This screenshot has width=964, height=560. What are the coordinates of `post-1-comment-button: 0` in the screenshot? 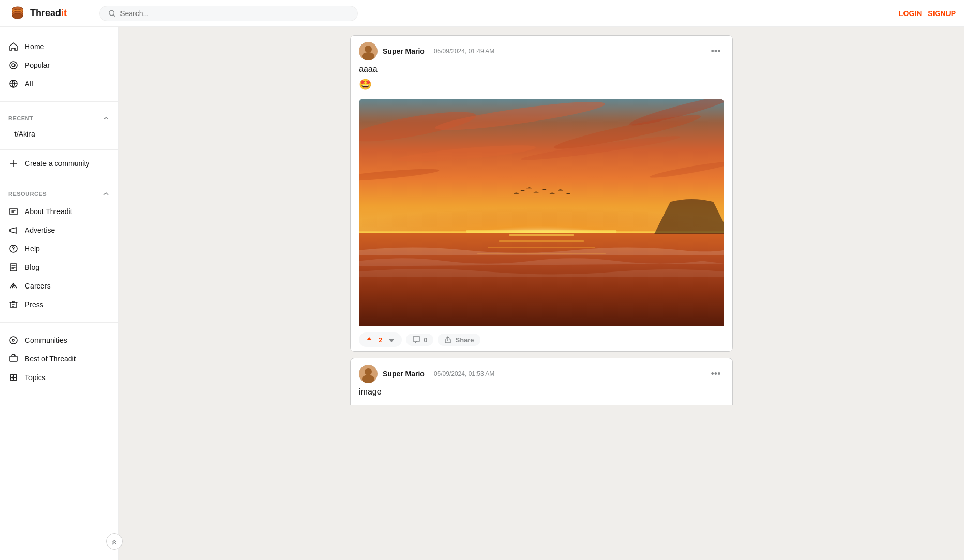 It's located at (420, 340).